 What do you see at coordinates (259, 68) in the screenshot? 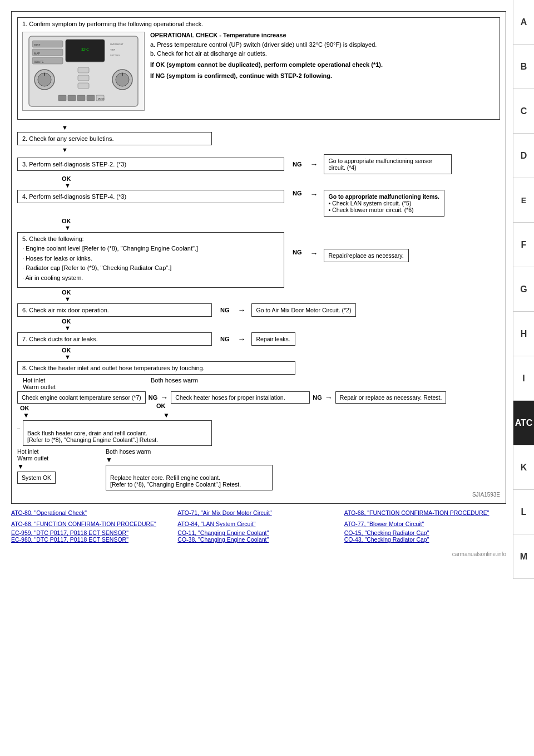
I see `step1-box: 1. Confirm symptom by performing the fol…` at bounding box center [259, 68].